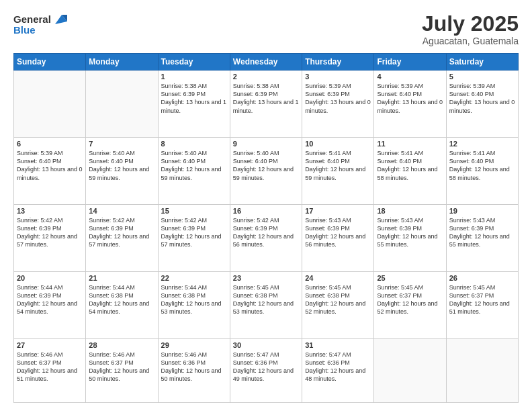  I want to click on day-number: 2, so click(266, 77).